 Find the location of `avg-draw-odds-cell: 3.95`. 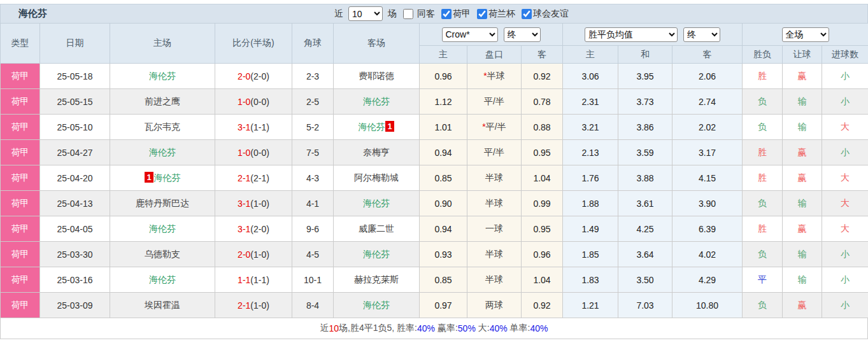

avg-draw-odds-cell: 3.95 is located at coordinates (646, 76).